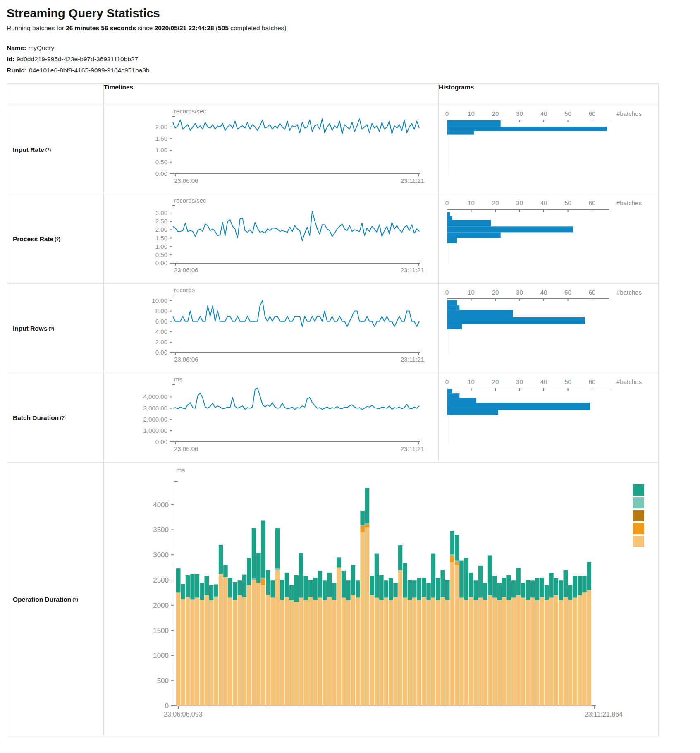 The width and height of the screenshot is (700, 753). Describe the element at coordinates (333, 329) in the screenshot. I see `metric-row-input-rows: Input Rows(?)records10.008.006.004.002.0…` at that location.